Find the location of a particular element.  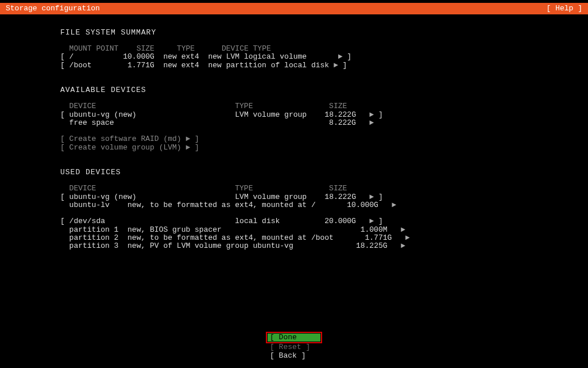

used-group-type: LVM volume group is located at coordinates (271, 197).